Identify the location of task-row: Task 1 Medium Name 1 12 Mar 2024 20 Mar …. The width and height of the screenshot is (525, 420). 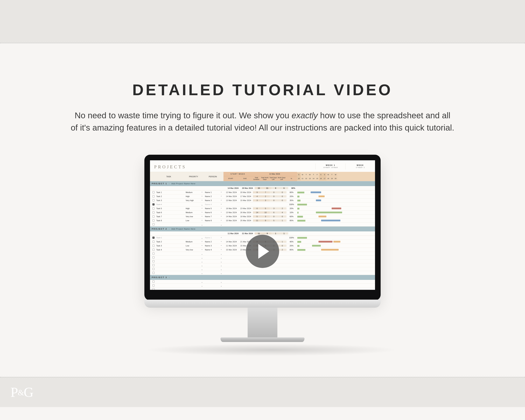
(262, 192).